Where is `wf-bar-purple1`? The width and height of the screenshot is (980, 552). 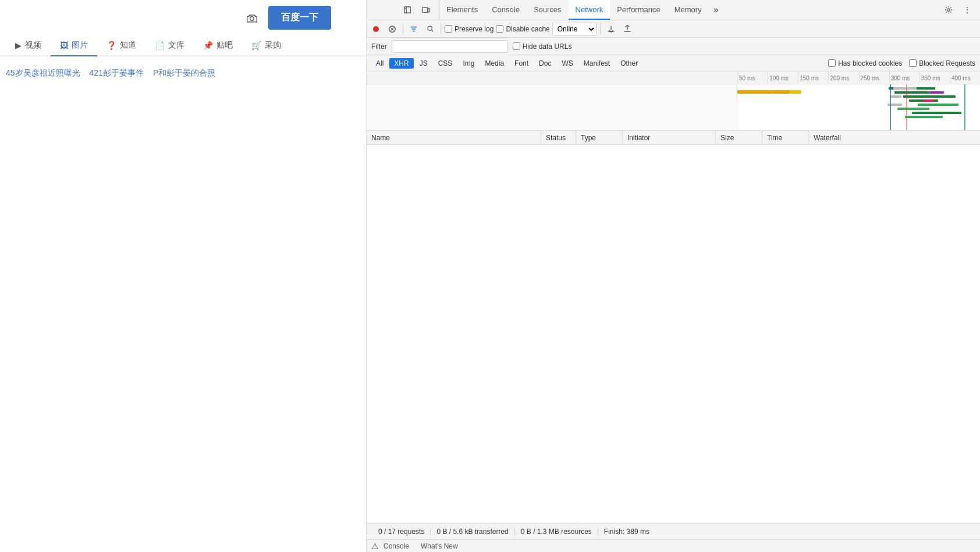
wf-bar-purple1 is located at coordinates (937, 92).